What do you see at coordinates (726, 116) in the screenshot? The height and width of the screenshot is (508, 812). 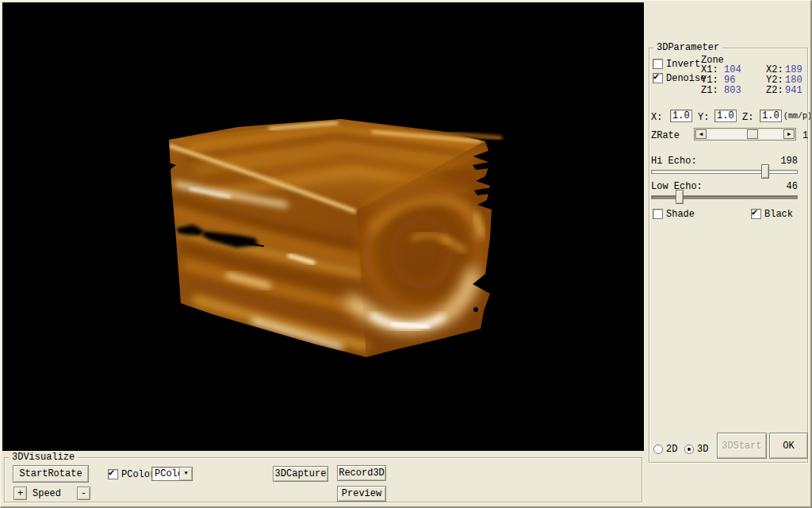 I see `y-scale-input` at bounding box center [726, 116].